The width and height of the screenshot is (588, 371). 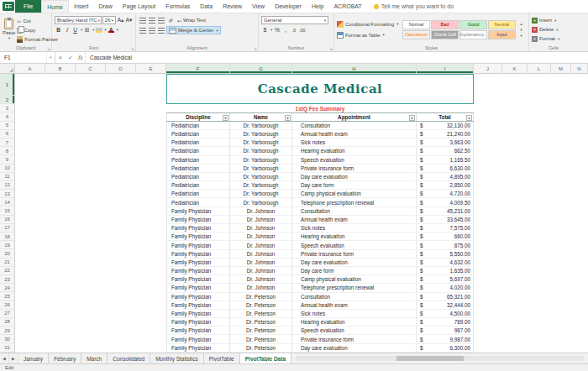 What do you see at coordinates (445, 176) in the screenshot?
I see `cell-total: $ 4,895.00` at bounding box center [445, 176].